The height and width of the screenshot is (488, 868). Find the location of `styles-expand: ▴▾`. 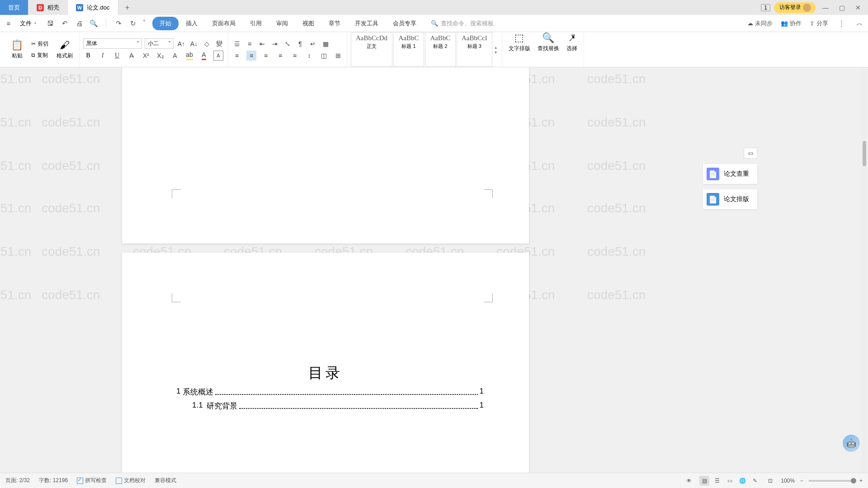

styles-expand: ▴▾ is located at coordinates (495, 50).